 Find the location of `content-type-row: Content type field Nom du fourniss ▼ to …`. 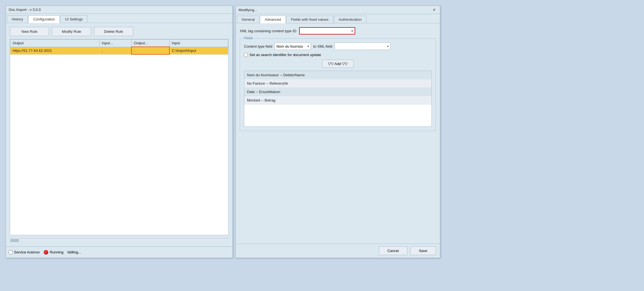

content-type-row: Content type field Nom du fourniss ▼ to … is located at coordinates (338, 46).